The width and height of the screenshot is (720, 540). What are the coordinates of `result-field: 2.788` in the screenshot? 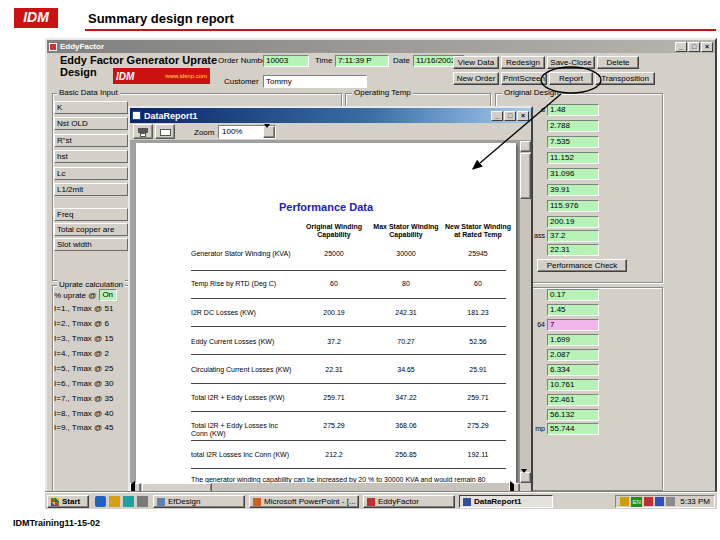 It's located at (573, 126).